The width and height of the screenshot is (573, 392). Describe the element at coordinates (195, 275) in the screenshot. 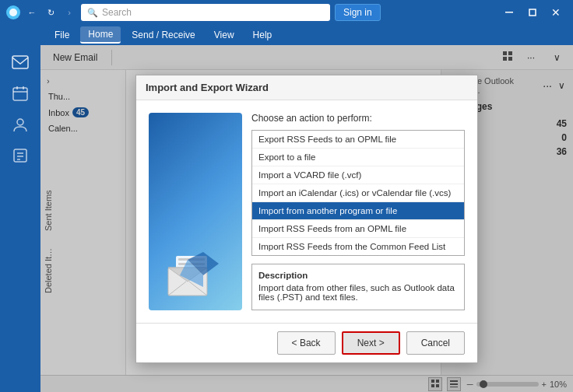

I see `envelope-illustration` at that location.